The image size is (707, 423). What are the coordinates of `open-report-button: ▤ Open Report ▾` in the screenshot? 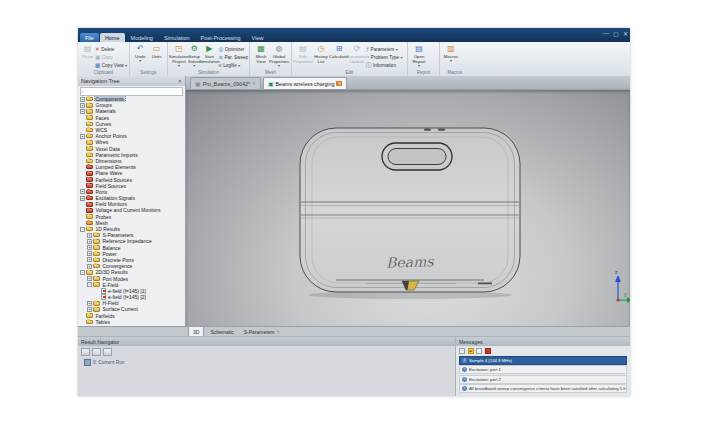 It's located at (419, 56).